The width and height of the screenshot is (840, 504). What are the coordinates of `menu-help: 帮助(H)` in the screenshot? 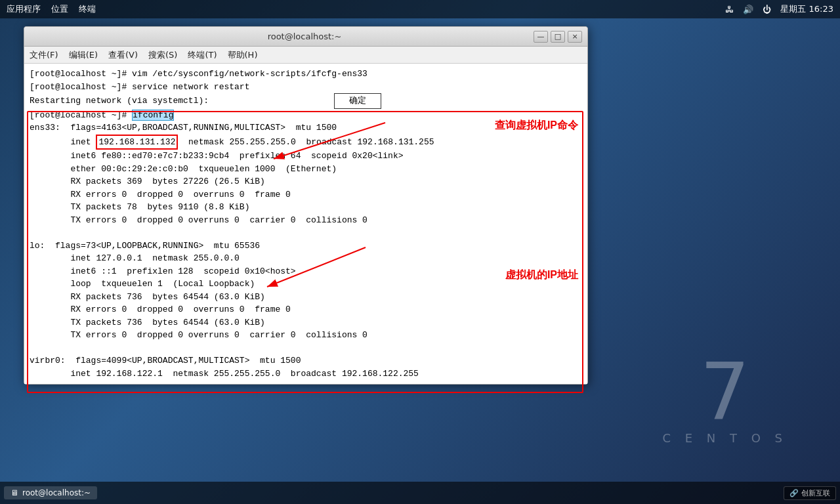 It's located at (243, 55).